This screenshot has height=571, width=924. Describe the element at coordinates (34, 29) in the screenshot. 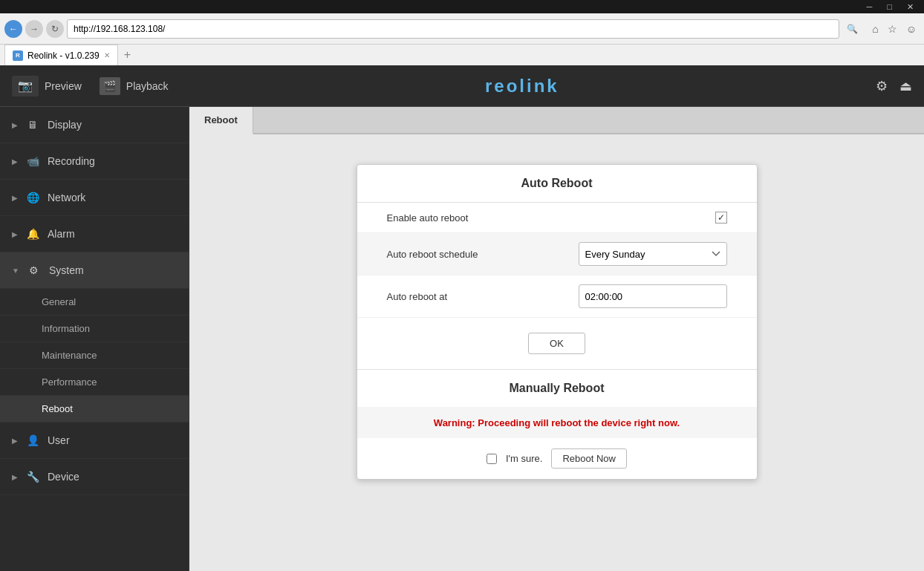

I see `forward-button: →` at that location.